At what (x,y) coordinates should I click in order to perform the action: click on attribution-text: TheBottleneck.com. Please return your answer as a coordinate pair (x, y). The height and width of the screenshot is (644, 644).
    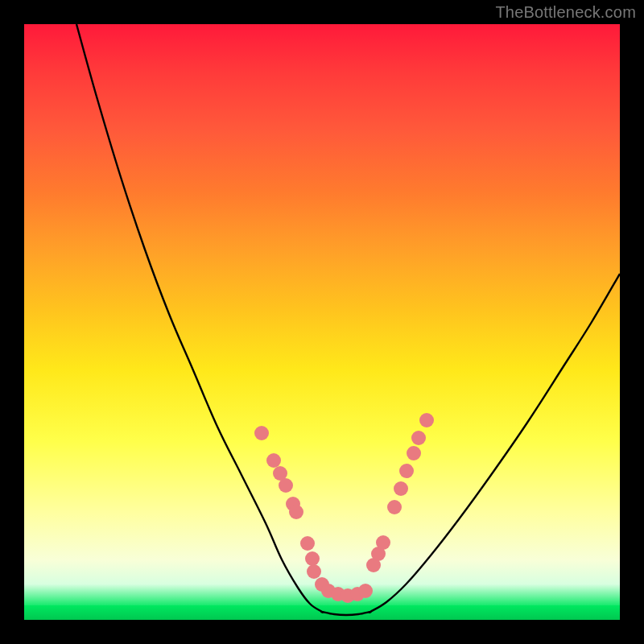
    Looking at the image, I should click on (565, 13).